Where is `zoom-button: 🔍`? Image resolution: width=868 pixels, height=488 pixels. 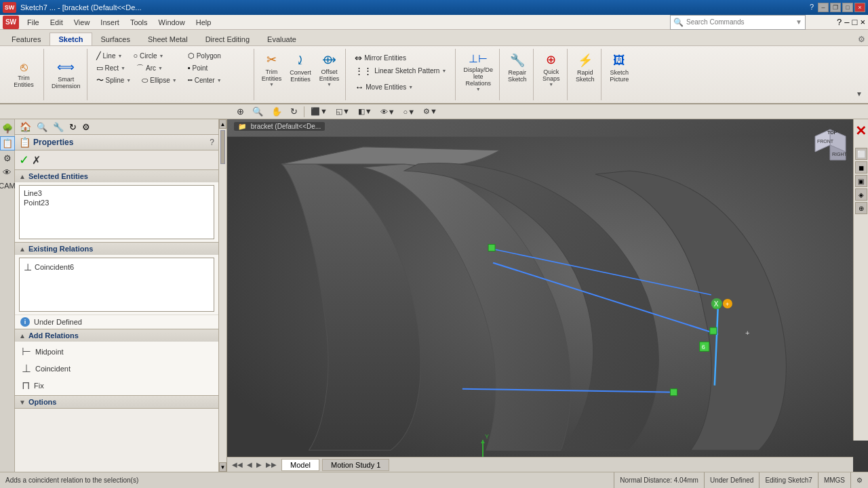 zoom-button: 🔍 is located at coordinates (258, 111).